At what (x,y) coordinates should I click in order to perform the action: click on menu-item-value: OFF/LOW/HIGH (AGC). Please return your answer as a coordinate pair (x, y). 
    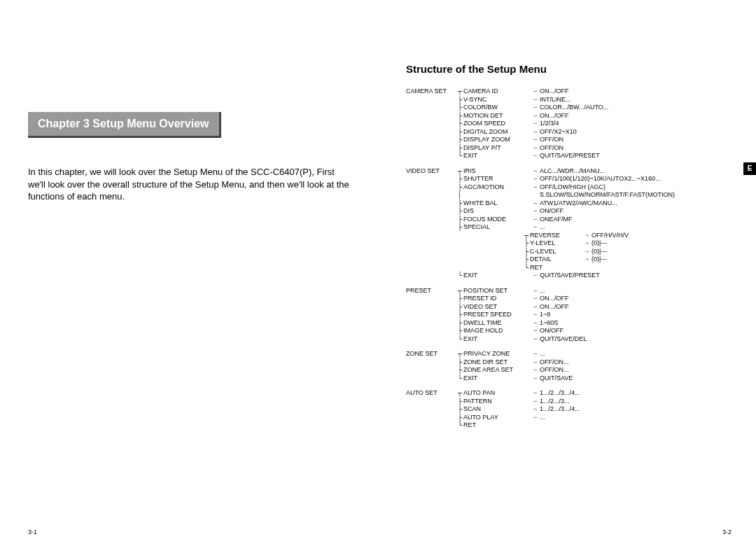
    Looking at the image, I should click on (573, 188).